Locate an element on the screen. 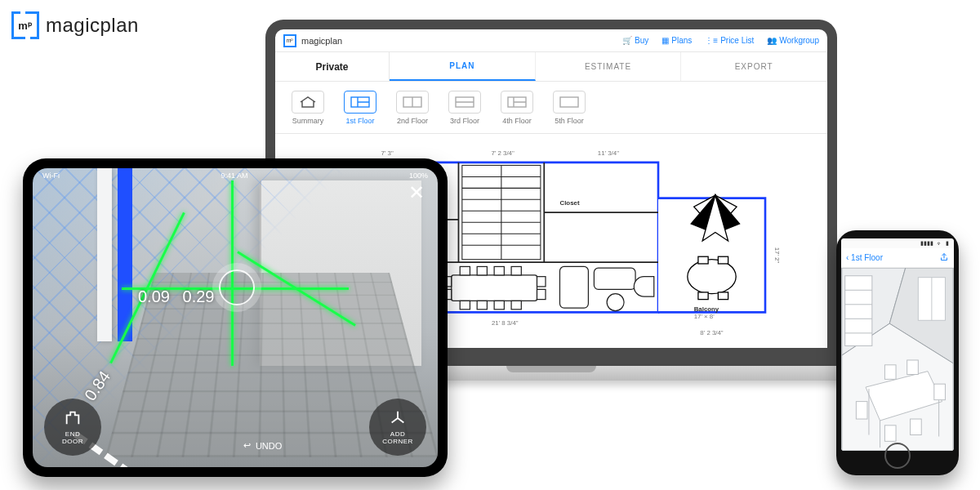 Image resolution: width=980 pixels, height=490 pixels. floor-label: Summary is located at coordinates (309, 121).